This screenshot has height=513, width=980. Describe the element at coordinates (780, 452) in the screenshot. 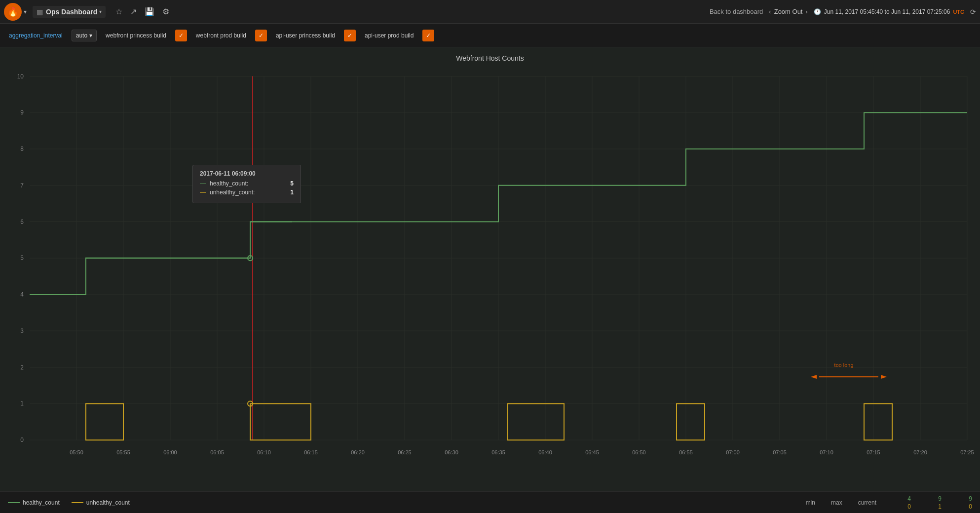

I see `svg-text: 07:05` at that location.